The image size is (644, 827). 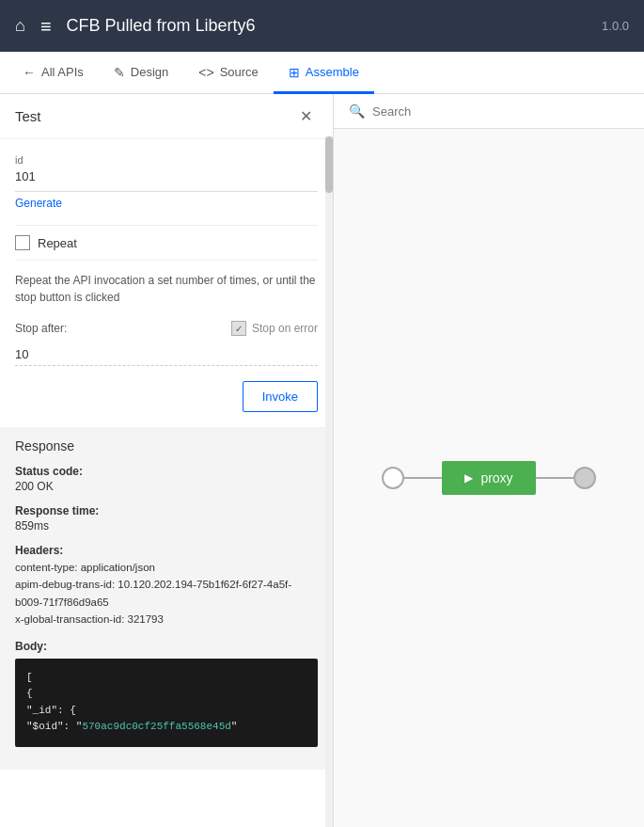 I want to click on body-code: [ { "_id": { "$oid": "570ac9dc0cf25ffa55…, so click(x=166, y=703).